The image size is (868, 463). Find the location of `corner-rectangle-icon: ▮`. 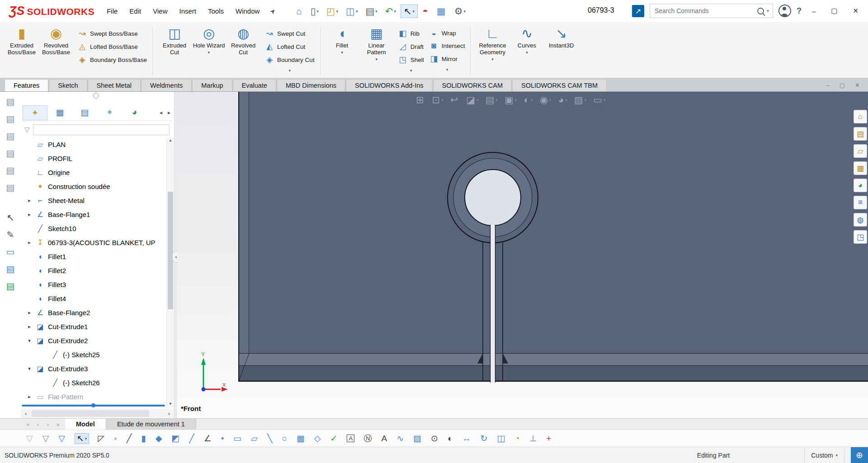

corner-rectangle-icon: ▮ is located at coordinates (144, 439).